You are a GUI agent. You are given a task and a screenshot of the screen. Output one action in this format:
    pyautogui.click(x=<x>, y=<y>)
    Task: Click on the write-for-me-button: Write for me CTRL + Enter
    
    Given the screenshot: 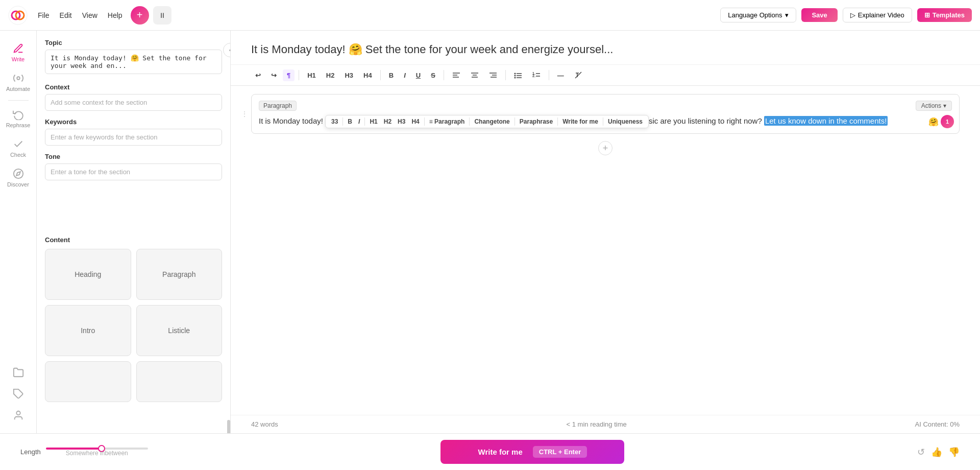 What is the action you would take?
    pyautogui.click(x=532, y=452)
    